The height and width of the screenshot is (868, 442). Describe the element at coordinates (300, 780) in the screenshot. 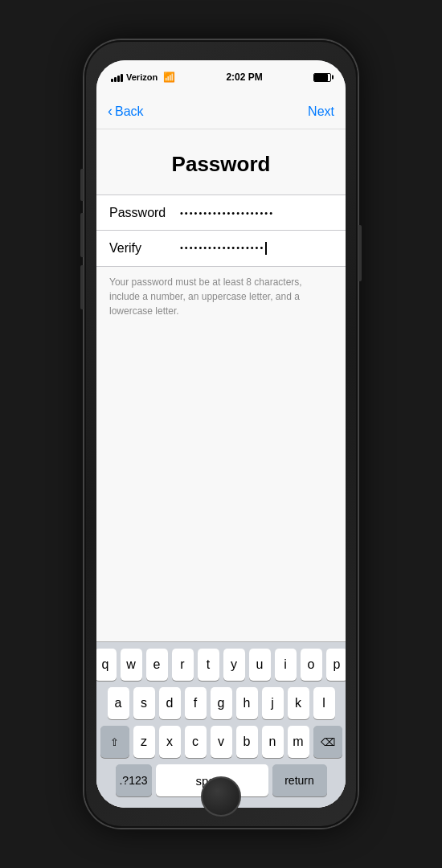

I see `return-button: return` at that location.